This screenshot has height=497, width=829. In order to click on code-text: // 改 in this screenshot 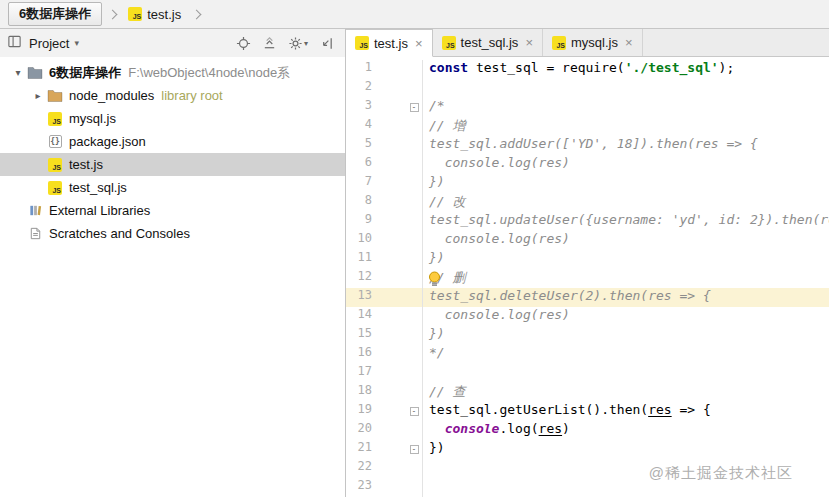, I will do `click(626, 202)`.